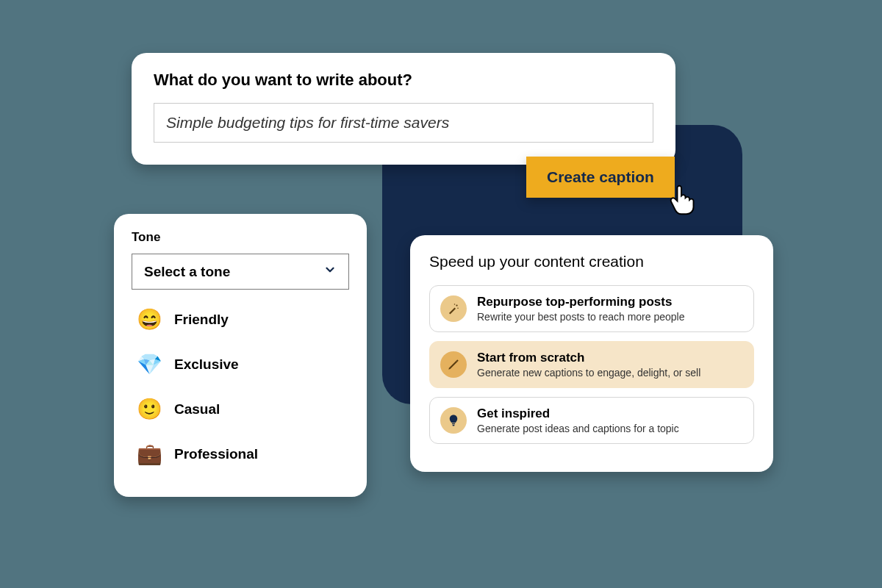  What do you see at coordinates (453, 309) in the screenshot?
I see `magic-wand-icon` at bounding box center [453, 309].